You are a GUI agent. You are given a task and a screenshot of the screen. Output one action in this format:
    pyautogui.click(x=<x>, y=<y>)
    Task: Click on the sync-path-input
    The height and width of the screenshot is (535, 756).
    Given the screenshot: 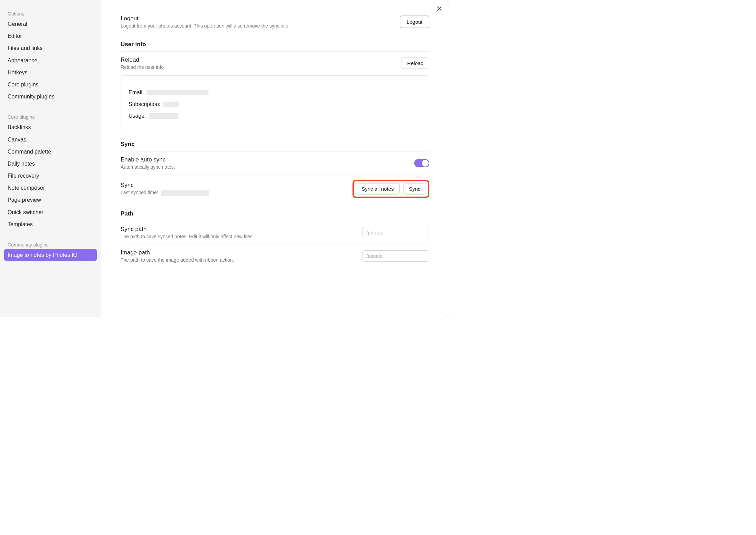 What is the action you would take?
    pyautogui.click(x=396, y=233)
    